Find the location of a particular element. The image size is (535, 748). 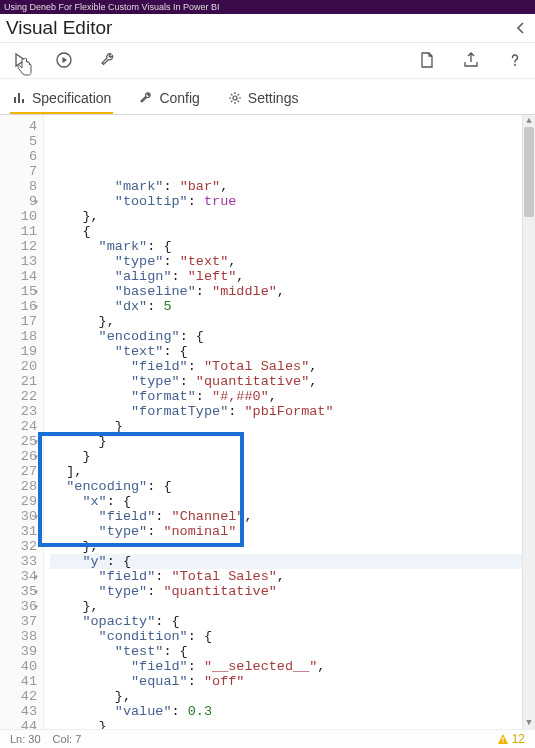

tab-specification: Specification is located at coordinates (62, 102).